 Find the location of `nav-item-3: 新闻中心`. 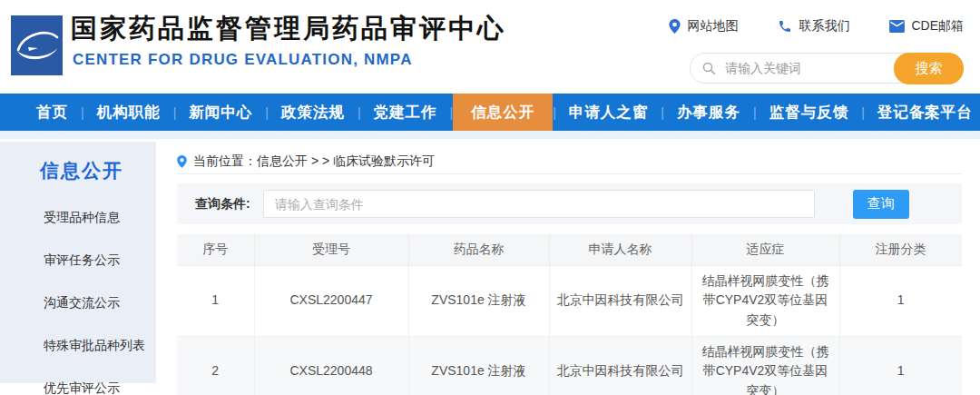

nav-item-3: 新闻中心 is located at coordinates (220, 113).